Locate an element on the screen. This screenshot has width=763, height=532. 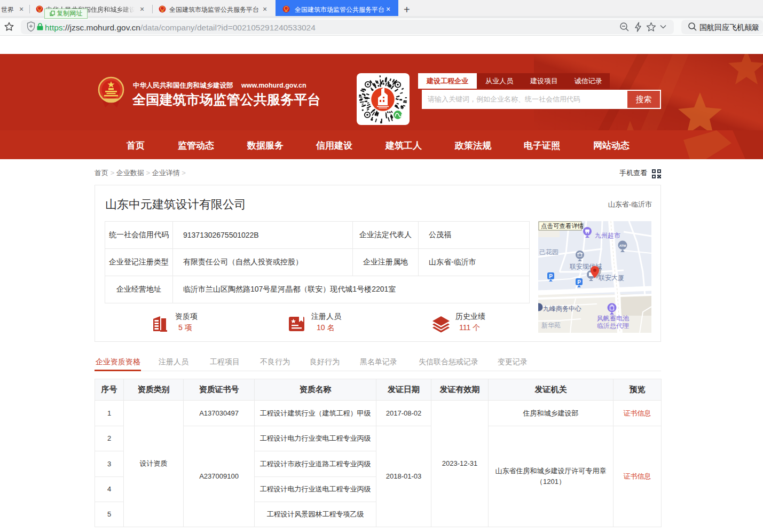
svg-text: 风帆蓄电池 is located at coordinates (613, 318).